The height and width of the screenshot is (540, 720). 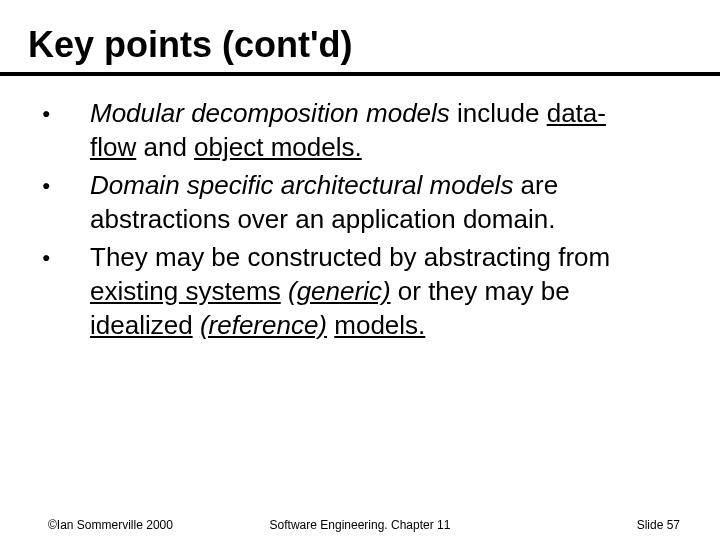 What do you see at coordinates (480, 291) in the screenshot?
I see `text-segment: or they may be` at bounding box center [480, 291].